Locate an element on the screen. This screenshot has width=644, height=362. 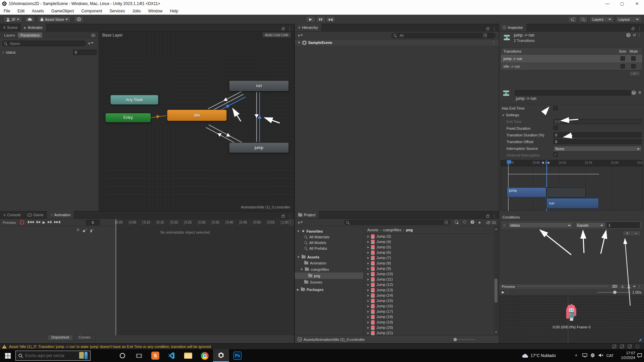
close-button: ✕ is located at coordinates (637, 4).